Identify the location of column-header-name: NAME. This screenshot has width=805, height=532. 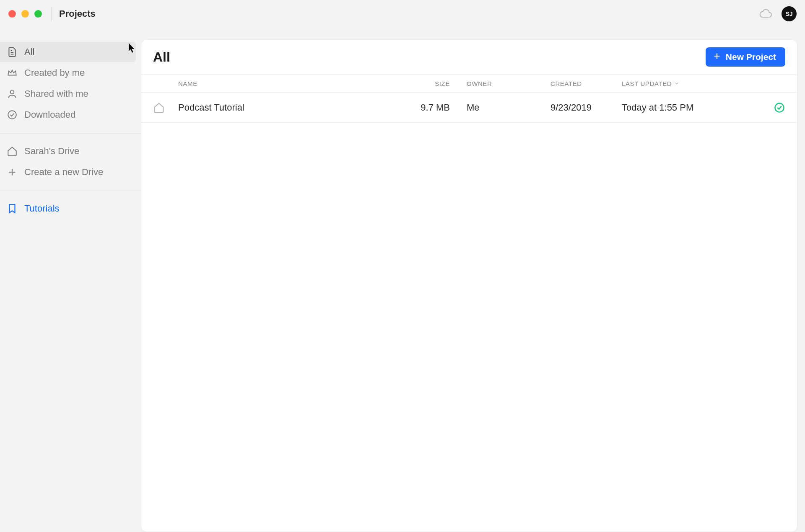
(293, 84).